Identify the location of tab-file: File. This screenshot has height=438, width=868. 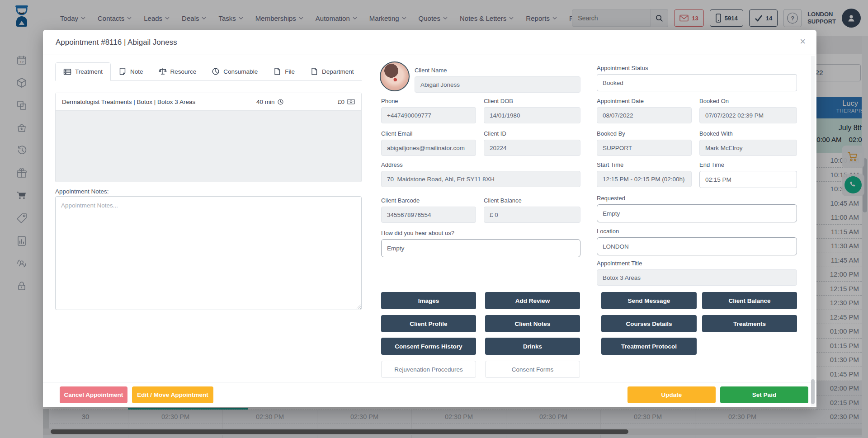
(284, 71).